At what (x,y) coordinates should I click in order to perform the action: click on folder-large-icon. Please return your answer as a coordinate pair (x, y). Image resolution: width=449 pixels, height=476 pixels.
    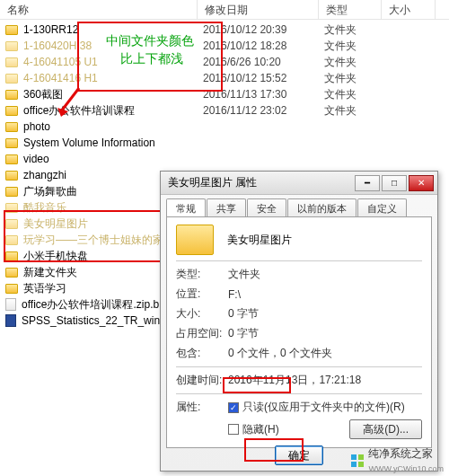
    Looking at the image, I should click on (195, 240).